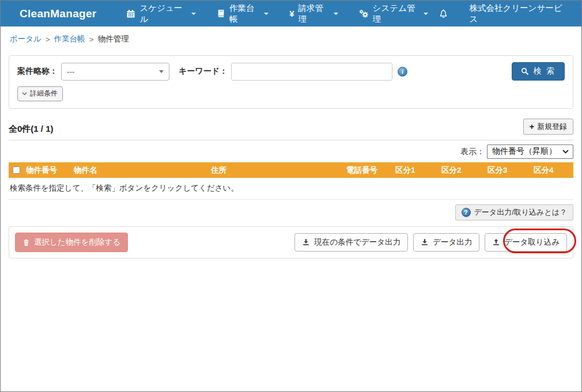 This screenshot has height=392, width=582. What do you see at coordinates (524, 151) in the screenshot?
I see `sort-order-value: 物件番号（昇順）` at bounding box center [524, 151].